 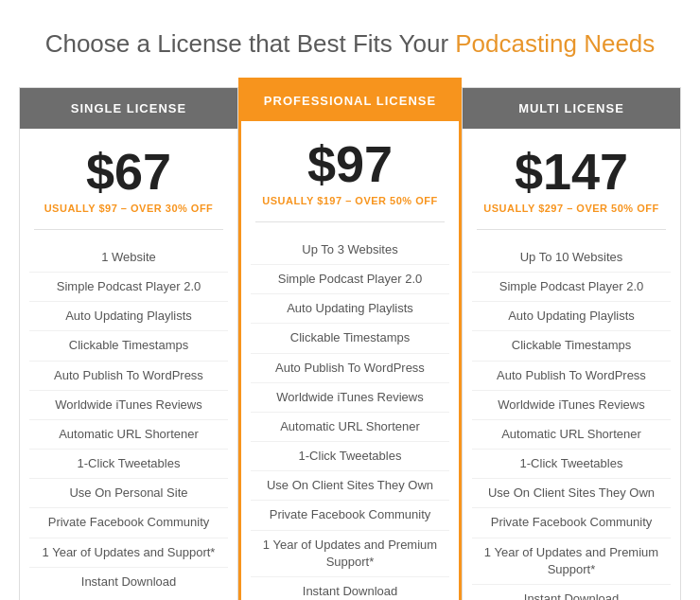 What do you see at coordinates (350, 250) in the screenshot?
I see `feature-item: Up To 3 Websites` at bounding box center [350, 250].